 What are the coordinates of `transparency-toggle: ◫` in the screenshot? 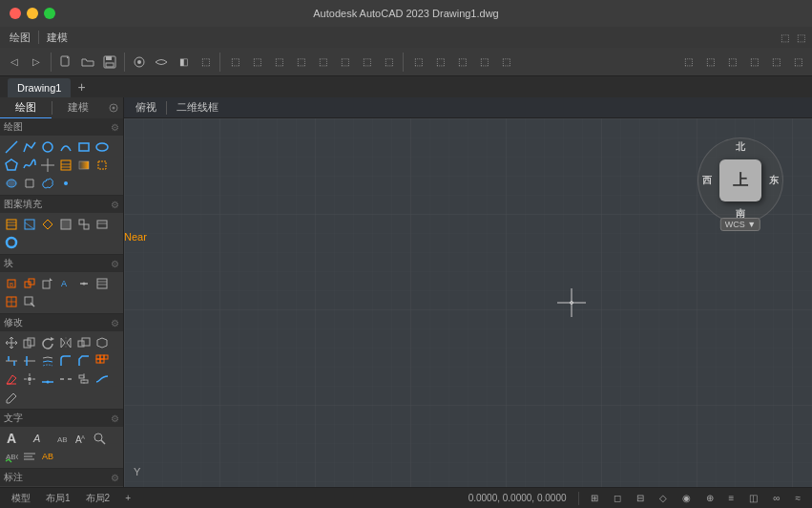 It's located at (754, 498).